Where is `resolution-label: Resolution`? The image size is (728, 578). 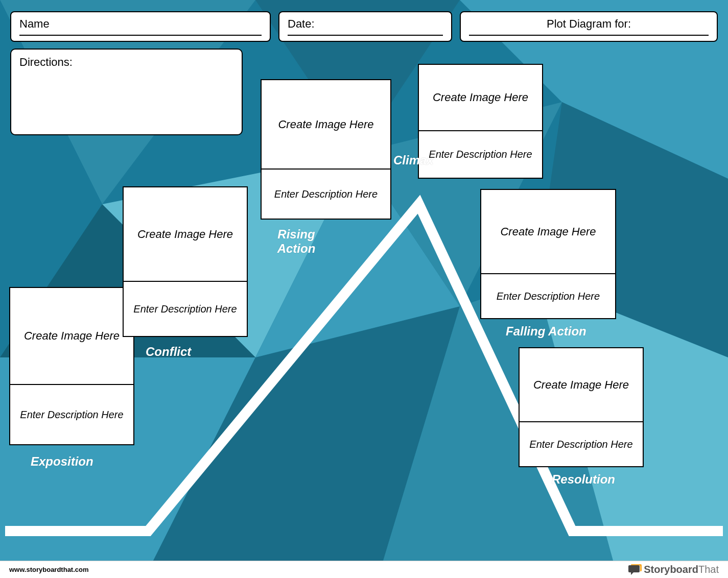
resolution-label: Resolution is located at coordinates (583, 479).